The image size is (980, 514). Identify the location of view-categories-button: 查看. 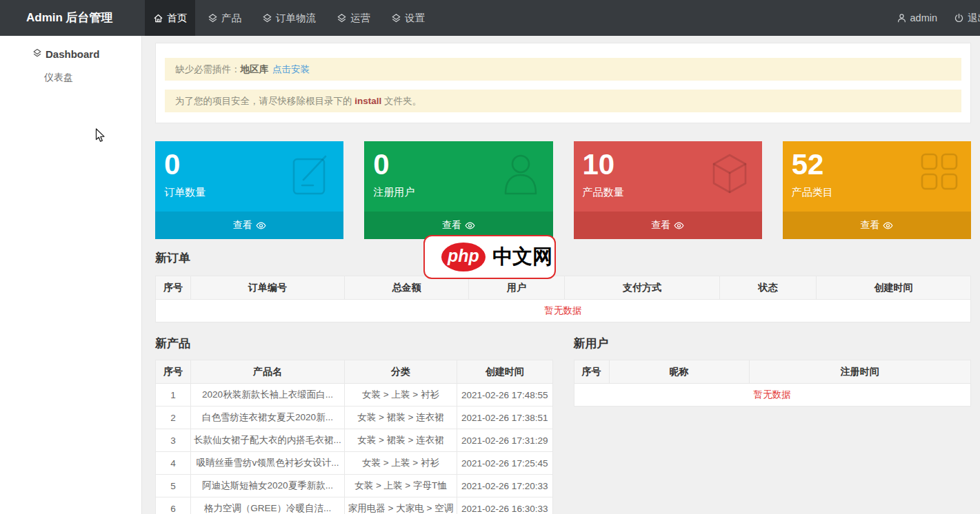
(877, 225).